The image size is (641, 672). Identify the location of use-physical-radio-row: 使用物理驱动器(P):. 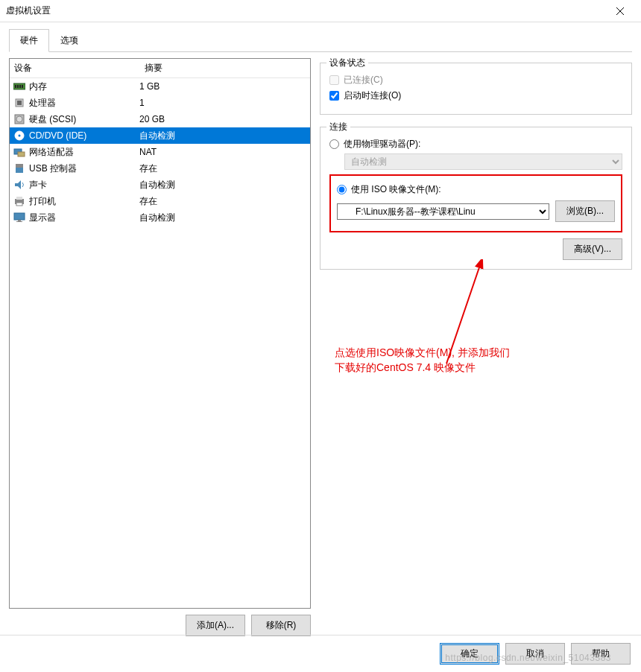
(476, 145).